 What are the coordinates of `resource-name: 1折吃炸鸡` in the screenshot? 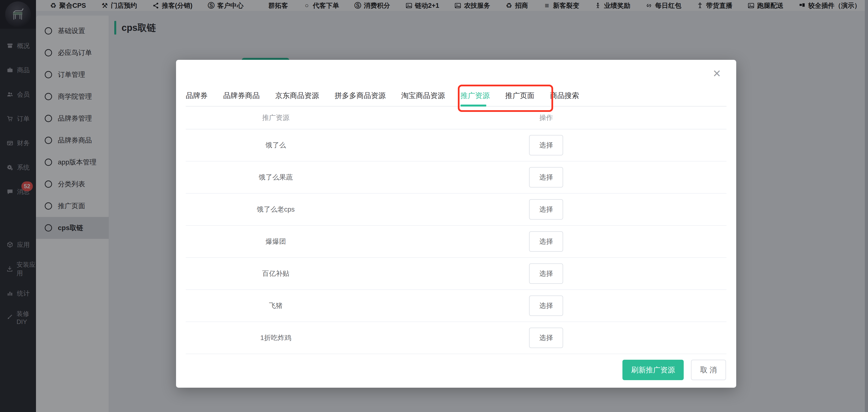 It's located at (276, 338).